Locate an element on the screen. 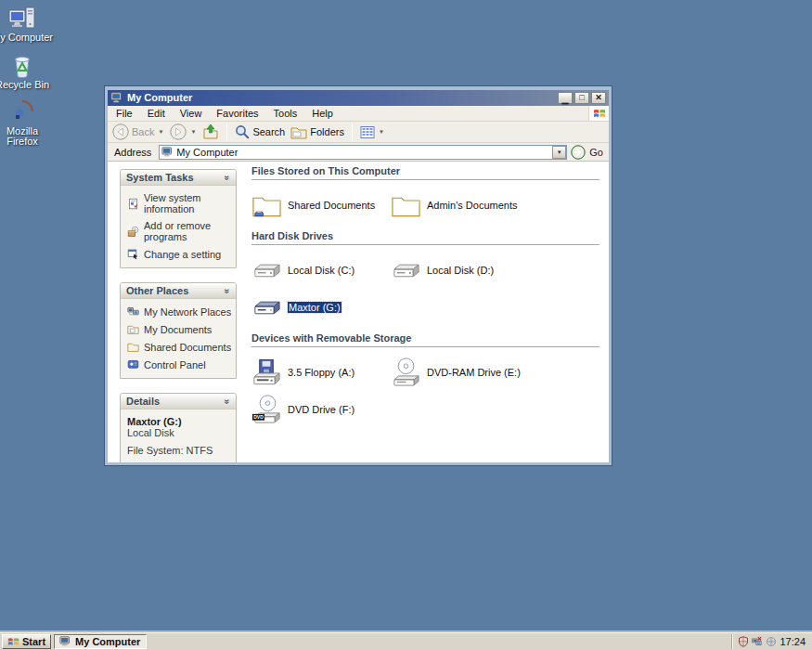  desktop-icon-my-computer: My Computer is located at coordinates (27, 24).